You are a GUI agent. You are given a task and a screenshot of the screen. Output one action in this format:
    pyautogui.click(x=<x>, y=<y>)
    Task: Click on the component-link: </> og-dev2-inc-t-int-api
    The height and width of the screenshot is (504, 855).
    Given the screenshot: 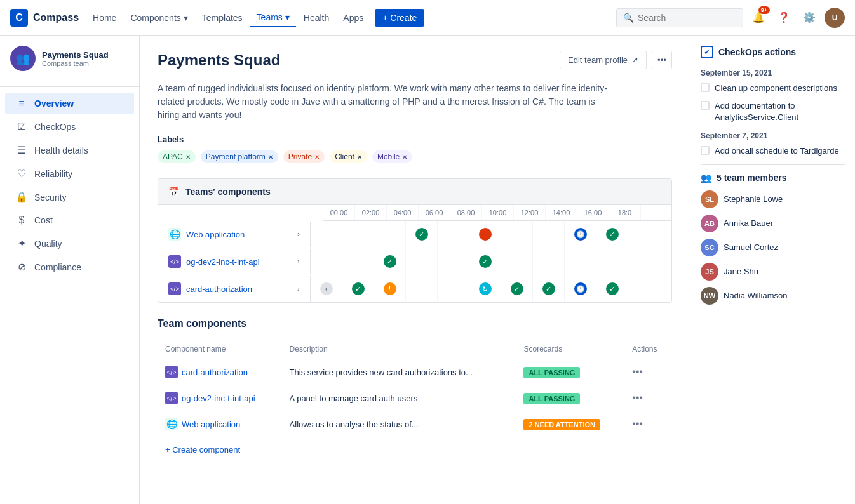 What is the action you would take?
    pyautogui.click(x=220, y=398)
    